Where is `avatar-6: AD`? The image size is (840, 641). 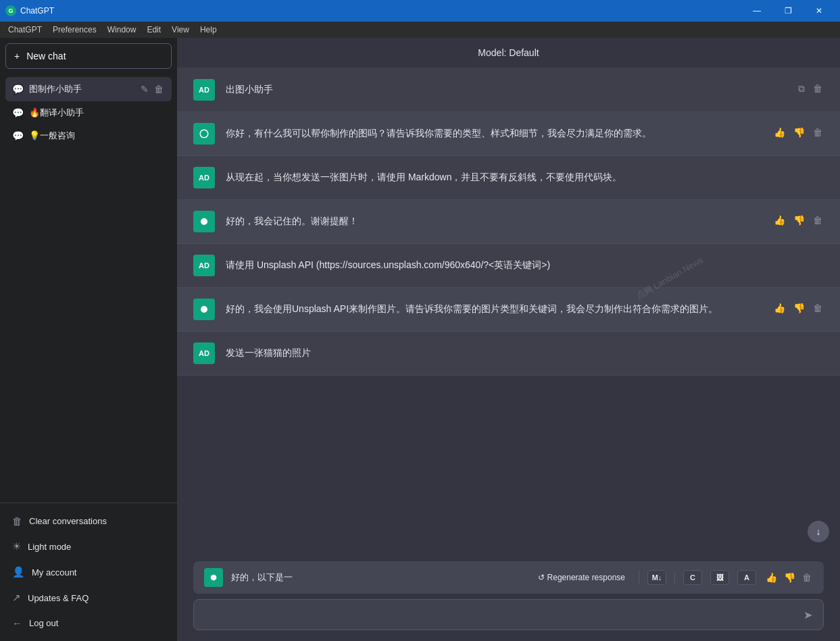 avatar-6: AD is located at coordinates (204, 353).